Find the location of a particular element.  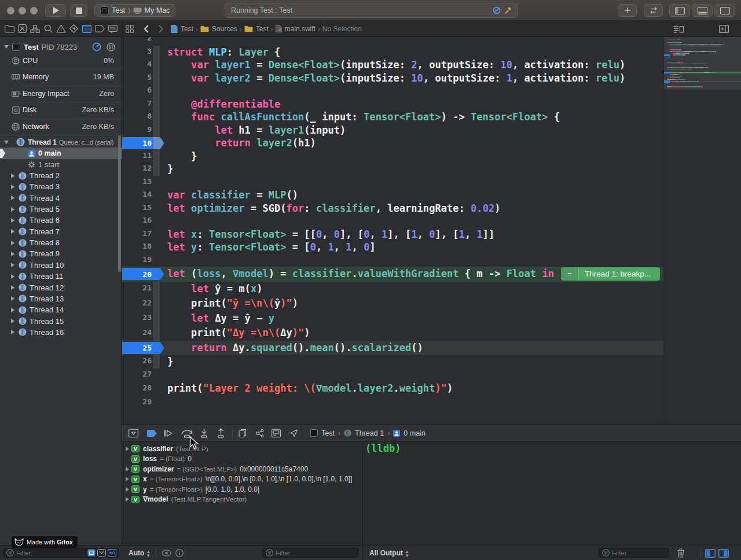

debug-view-hierarchy-button is located at coordinates (243, 433).